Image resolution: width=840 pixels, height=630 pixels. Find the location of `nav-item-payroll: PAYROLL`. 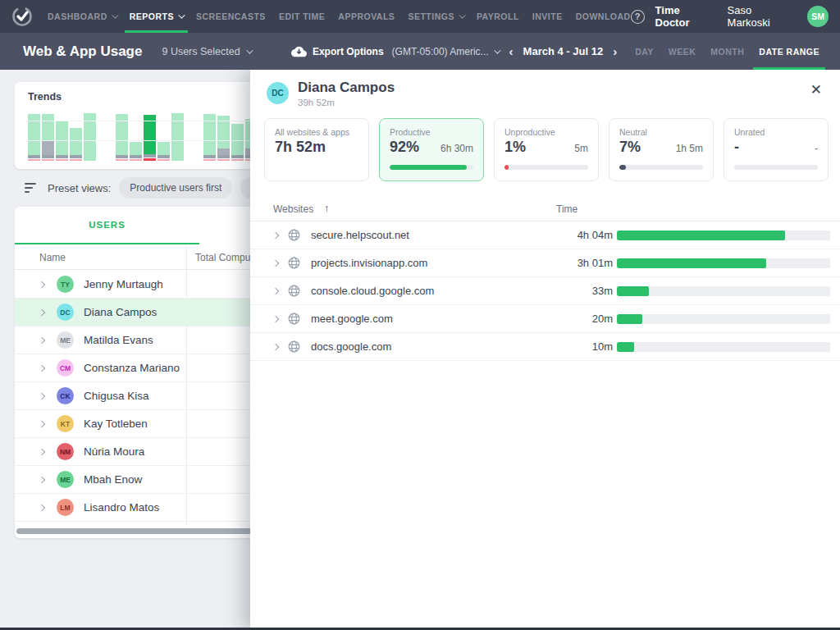

nav-item-payroll: PAYROLL is located at coordinates (498, 16).